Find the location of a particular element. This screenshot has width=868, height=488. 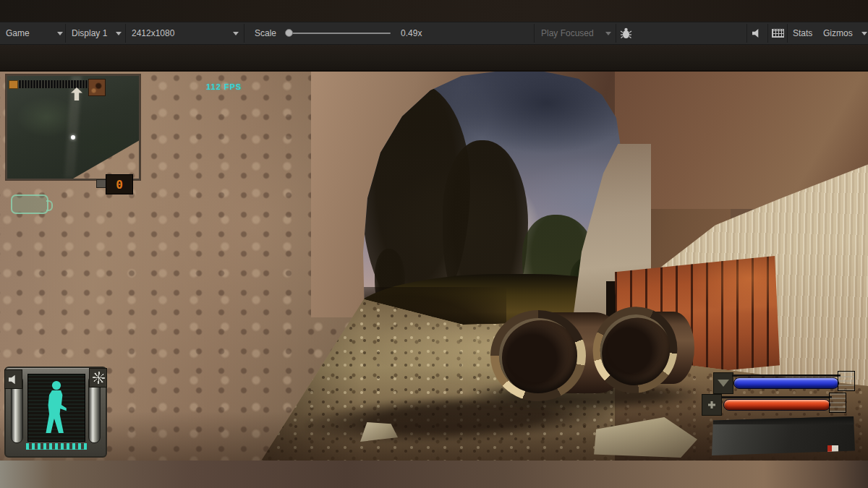

vsync-button is located at coordinates (778, 33).